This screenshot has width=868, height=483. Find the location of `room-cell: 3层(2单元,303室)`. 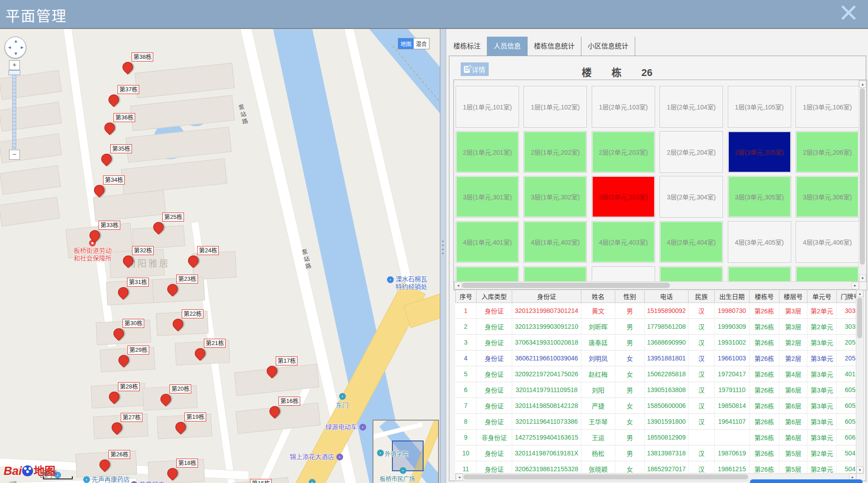

room-cell: 3层(2单元,303室) is located at coordinates (623, 197).